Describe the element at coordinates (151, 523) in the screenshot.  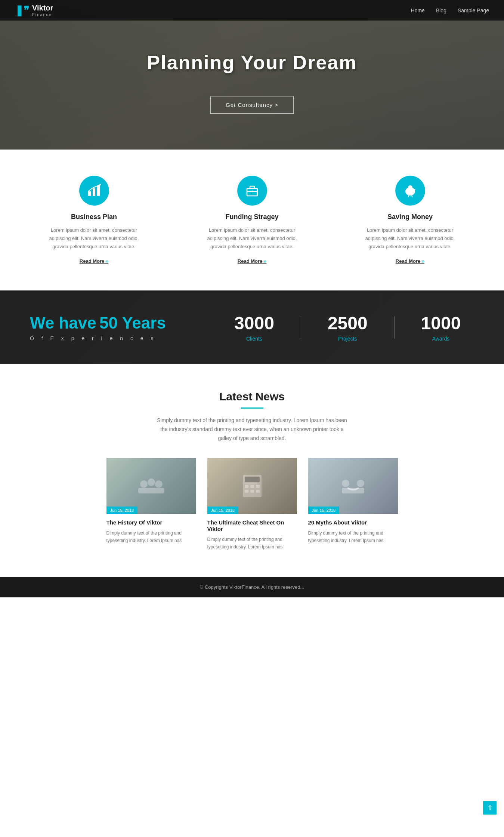
I see `news-card-title-0: The History Of Viktor` at that location.